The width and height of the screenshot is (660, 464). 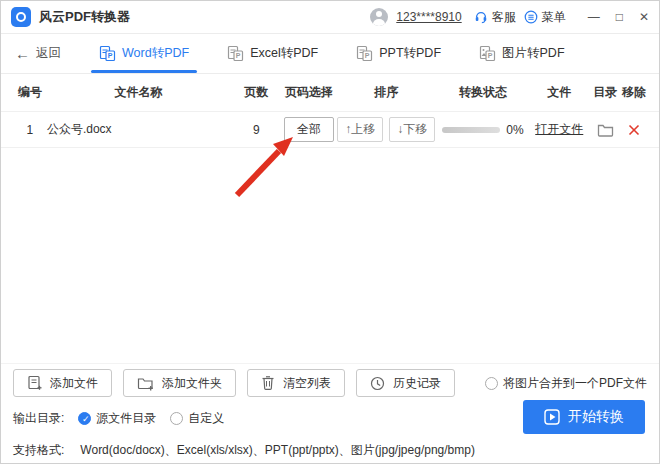 I want to click on source-dir-label: 源文件目录, so click(x=126, y=418).